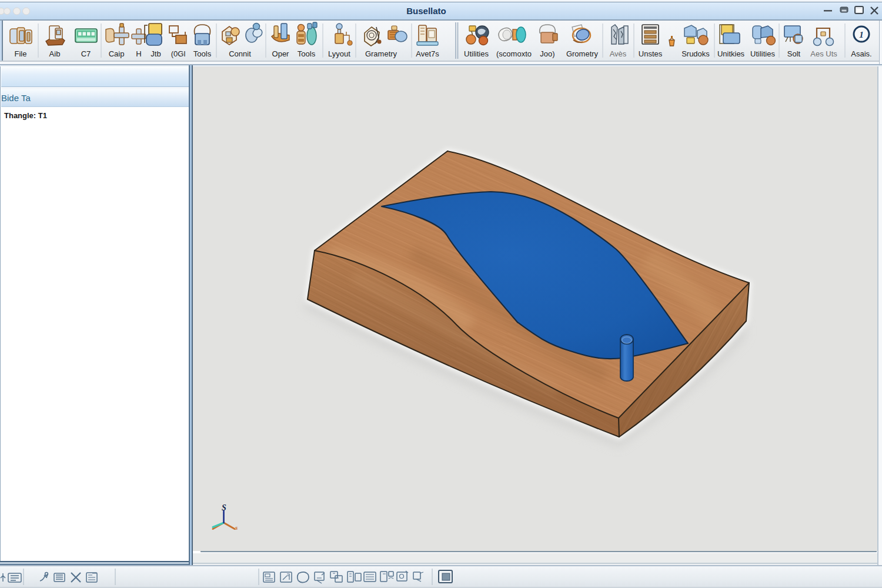 The image size is (882, 588). I want to click on svg-text: Connit, so click(240, 54).